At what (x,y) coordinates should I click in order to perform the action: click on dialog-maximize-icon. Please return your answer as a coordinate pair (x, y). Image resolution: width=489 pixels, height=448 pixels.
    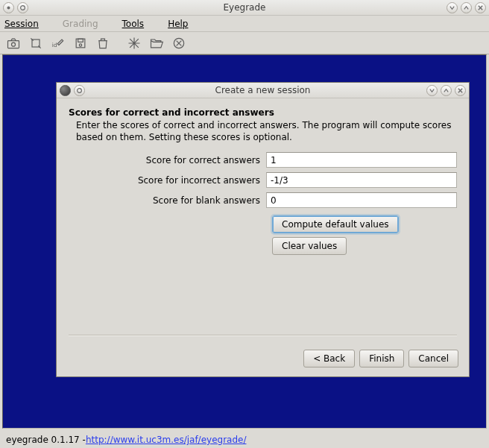
    Looking at the image, I should click on (446, 91).